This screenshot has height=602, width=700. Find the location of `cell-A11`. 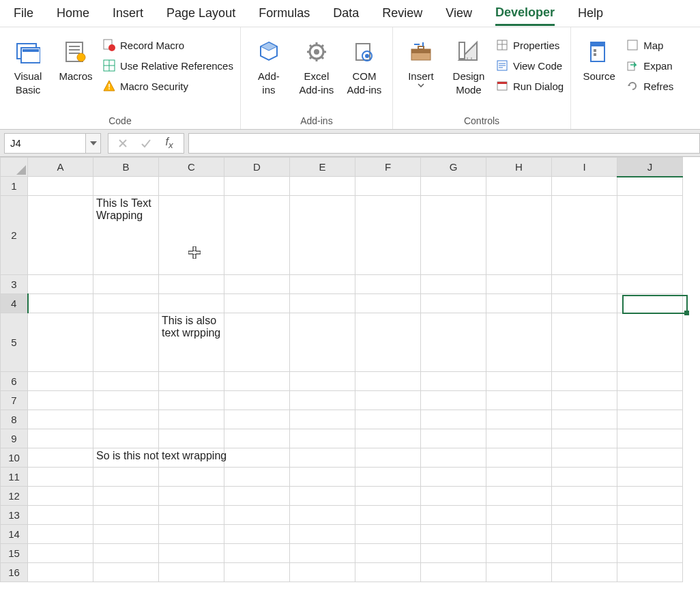

cell-A11 is located at coordinates (61, 477).